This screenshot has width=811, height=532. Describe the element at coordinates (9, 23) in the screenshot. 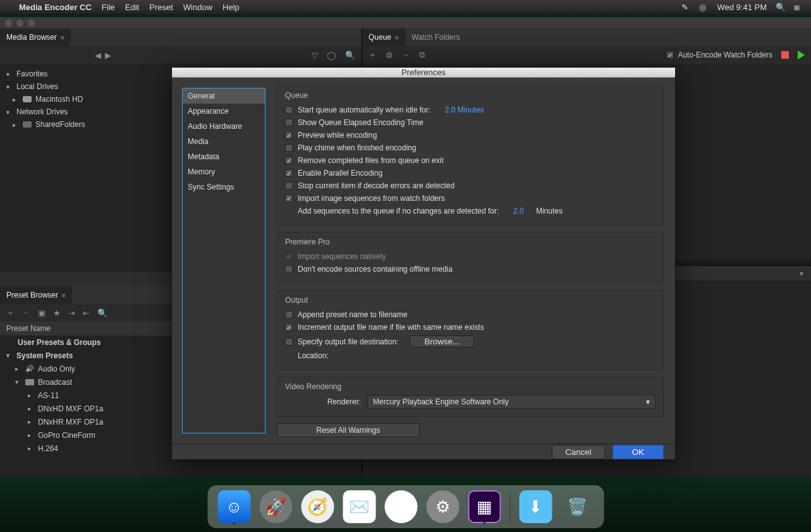

I see `close-button` at that location.